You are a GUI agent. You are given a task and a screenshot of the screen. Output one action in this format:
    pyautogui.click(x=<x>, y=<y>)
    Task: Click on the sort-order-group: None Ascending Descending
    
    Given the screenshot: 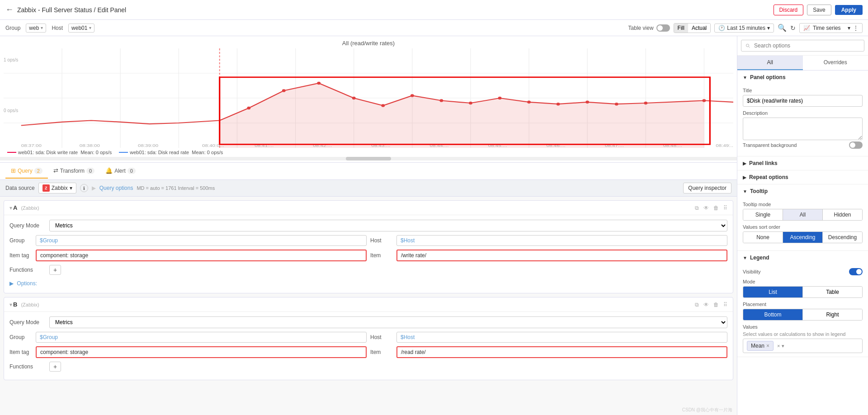 What is the action you would take?
    pyautogui.click(x=803, y=237)
    